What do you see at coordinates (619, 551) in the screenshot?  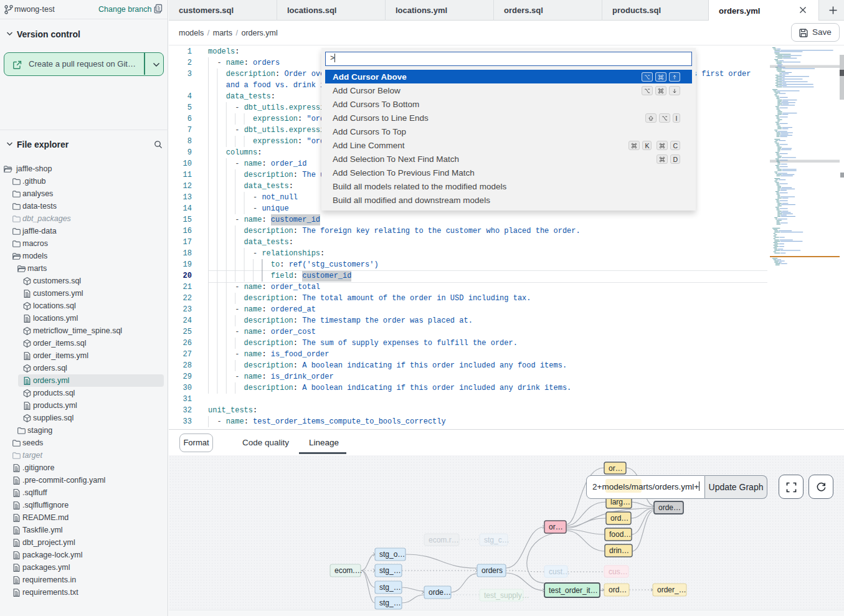 I see `svg-text: drin…` at bounding box center [619, 551].